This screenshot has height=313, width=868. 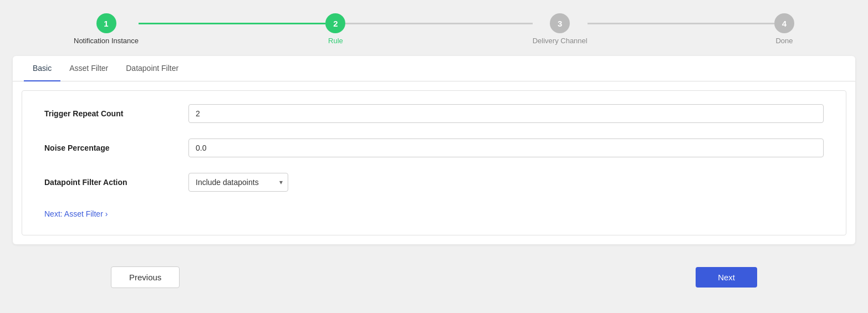 I want to click on datapoint-filter-action-label: Datapoint Filter Action, so click(x=116, y=182).